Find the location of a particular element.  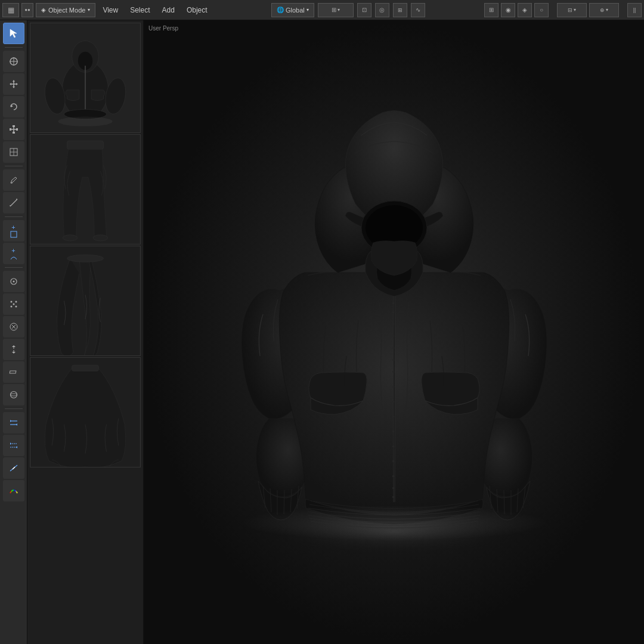

viewport-shading-render: ○ is located at coordinates (541, 10).